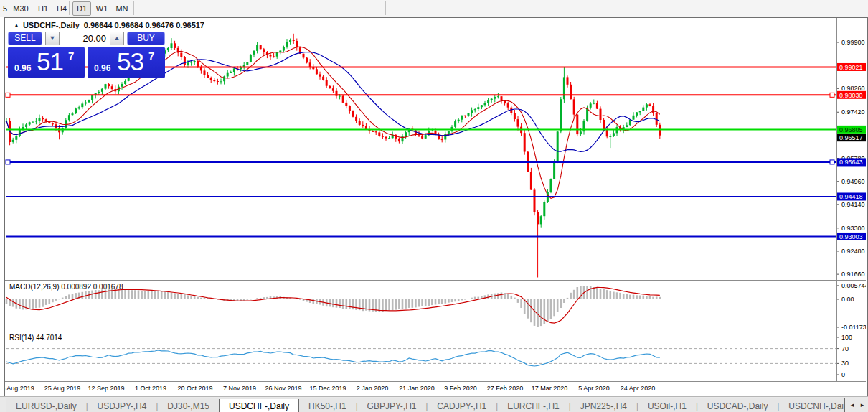 The width and height of the screenshot is (868, 412). Describe the element at coordinates (638, 388) in the screenshot. I see `date-label: 24 Apr 2020` at that location.